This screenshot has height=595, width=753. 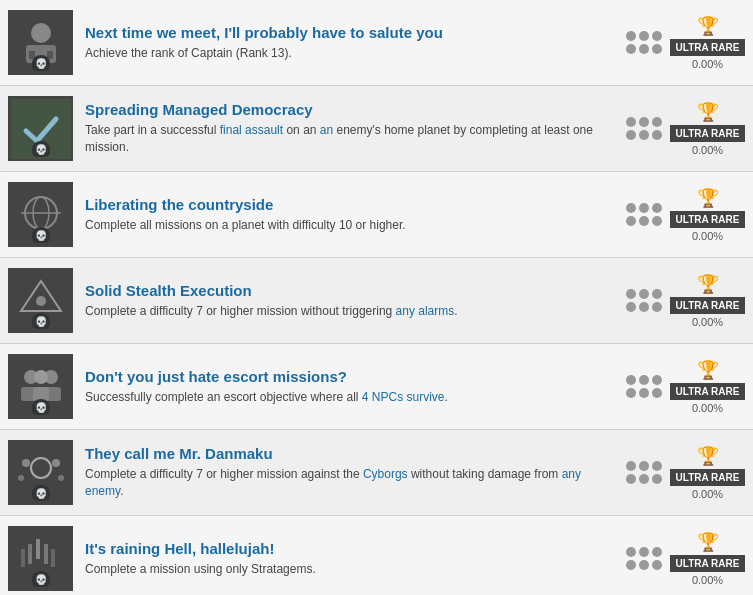 I want to click on achievement-text: They call me Mr. Danmaku Complete a diff…, so click(x=356, y=472).